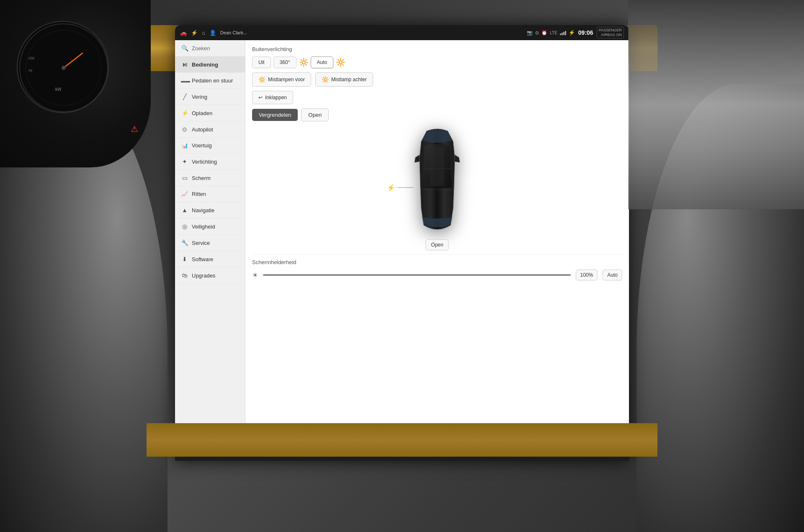 This screenshot has width=804, height=532. What do you see at coordinates (210, 275) in the screenshot?
I see `sidebar-item-upgrades: 🛍 Upgrades` at bounding box center [210, 275].